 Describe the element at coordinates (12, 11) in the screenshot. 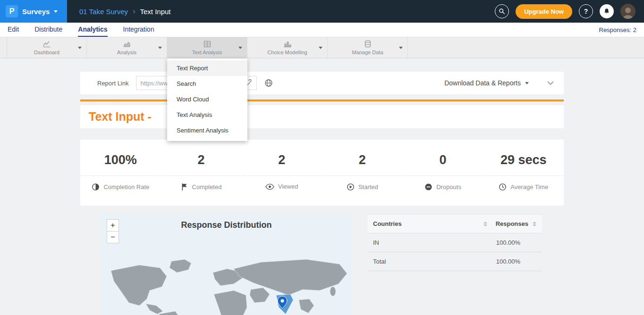

I see `brand-logo-letter: P` at that location.